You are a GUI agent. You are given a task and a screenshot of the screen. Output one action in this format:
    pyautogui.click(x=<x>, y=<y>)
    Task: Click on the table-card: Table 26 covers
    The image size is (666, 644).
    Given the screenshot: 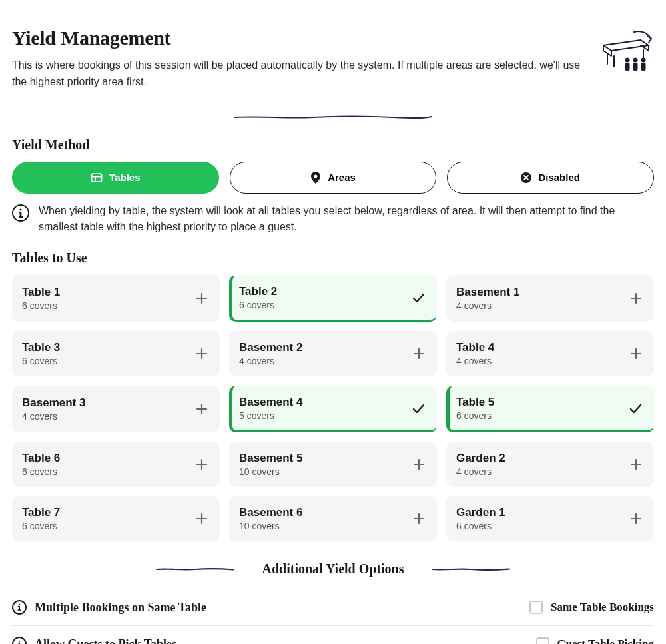 What is the action you would take?
    pyautogui.click(x=333, y=298)
    